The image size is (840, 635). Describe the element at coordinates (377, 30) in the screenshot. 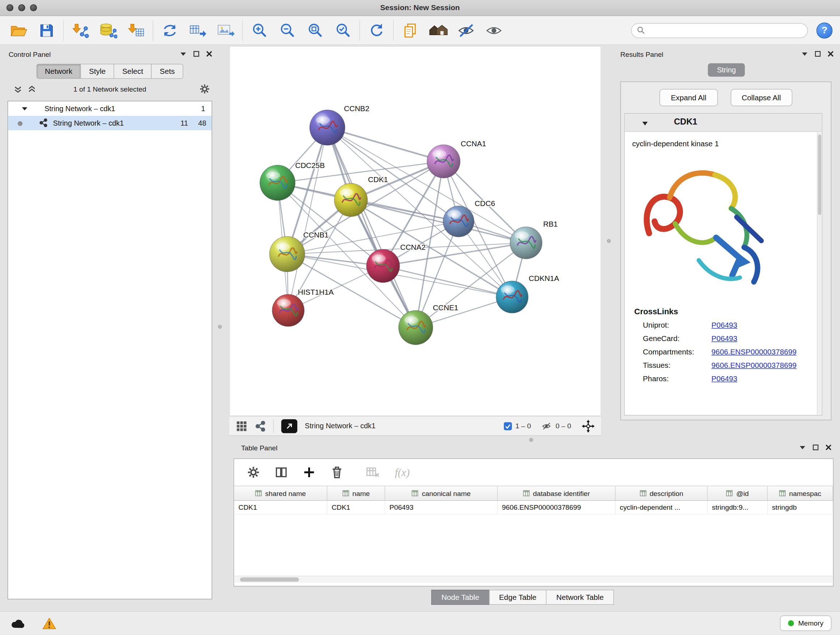

I see `apply-layout-button` at that location.